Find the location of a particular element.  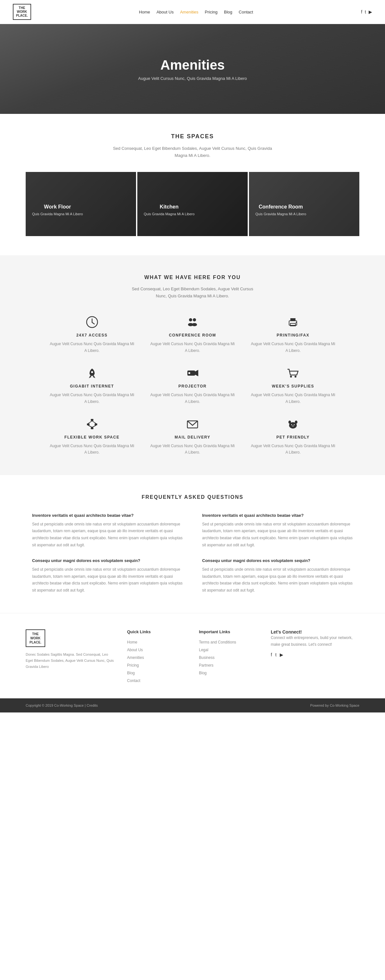

footer-link-partners: Partners is located at coordinates (206, 665).